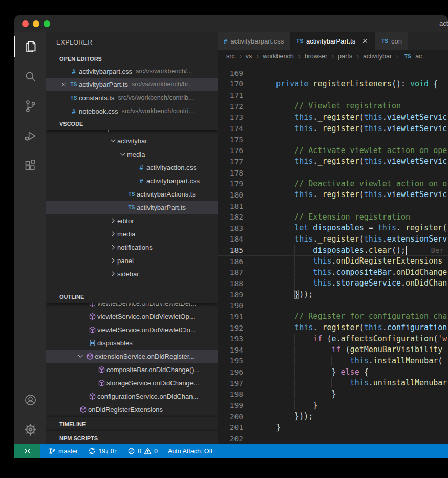  I want to click on minimize-window-button, so click(36, 24).